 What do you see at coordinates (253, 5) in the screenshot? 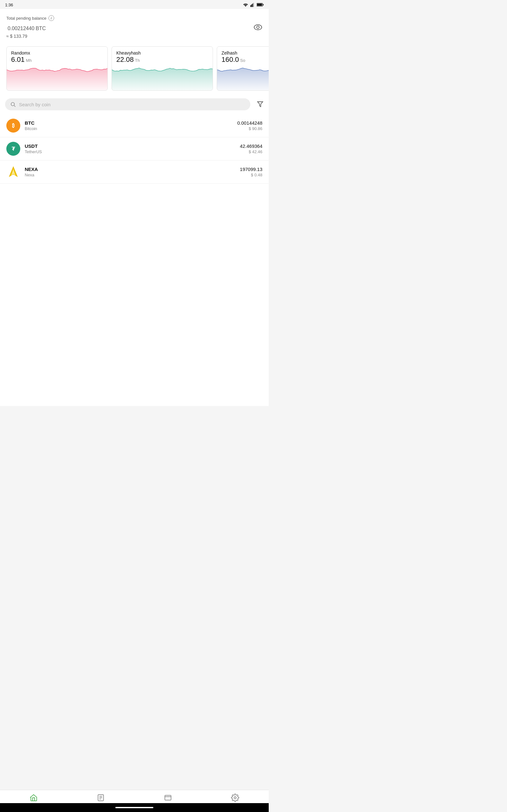
I see `status-icons` at bounding box center [253, 5].